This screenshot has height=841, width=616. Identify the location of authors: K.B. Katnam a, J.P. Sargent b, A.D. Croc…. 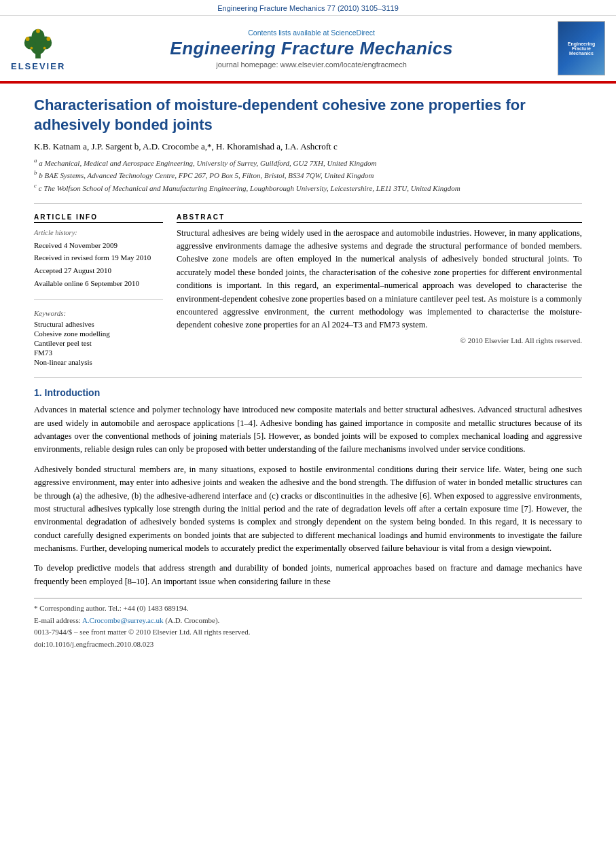
(308, 147).